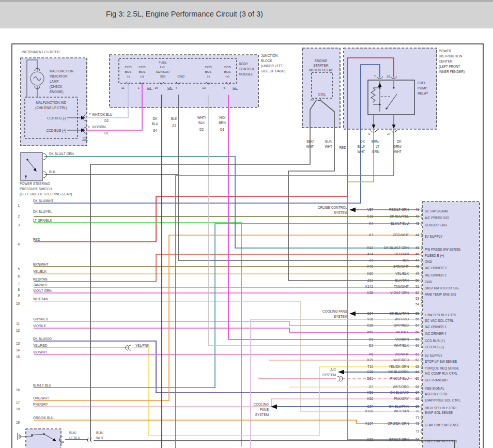 The width and height of the screenshot is (493, 448). Describe the element at coordinates (401, 387) in the screenshot. I see `pcm-row-color: WHT/ORG` at that location.